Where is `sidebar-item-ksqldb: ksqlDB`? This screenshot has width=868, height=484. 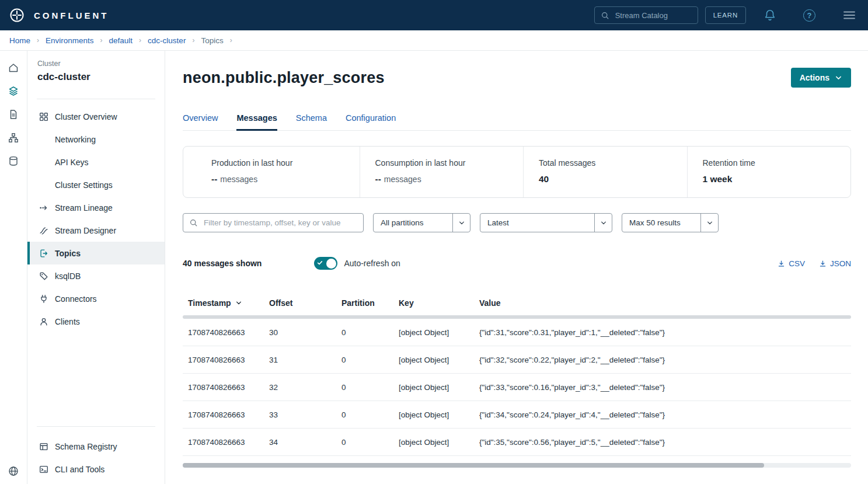 sidebar-item-ksqldb: ksqlDB is located at coordinates (96, 276).